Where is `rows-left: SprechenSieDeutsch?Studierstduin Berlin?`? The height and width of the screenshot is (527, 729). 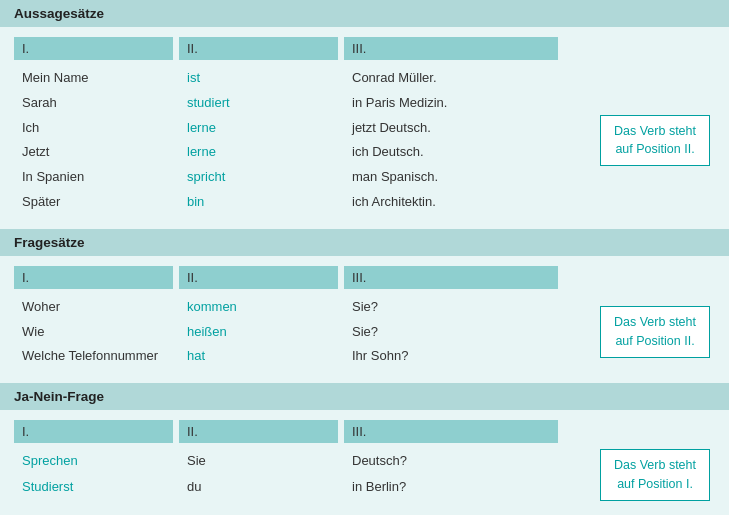 rows-left: SprechenSieDeutsch?Studierstduin Berlin? is located at coordinates (300, 475).